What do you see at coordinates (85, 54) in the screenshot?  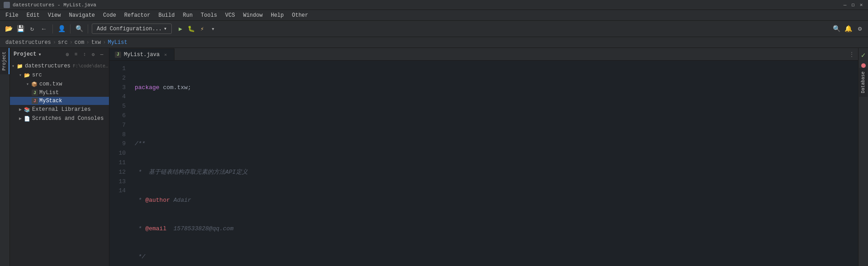 I see `sidebar-sort-btn: ↕` at bounding box center [85, 54].